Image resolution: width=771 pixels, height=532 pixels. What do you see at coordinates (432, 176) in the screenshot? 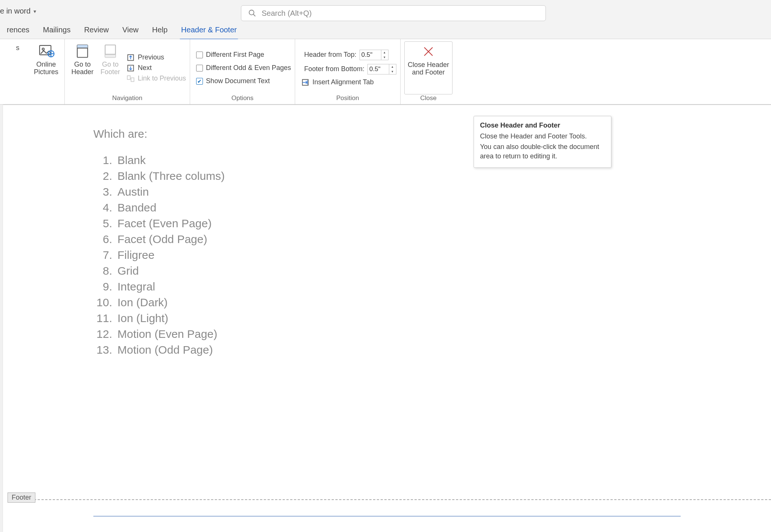
I see `list-item: 2.Blank (Three colums)` at bounding box center [432, 176].